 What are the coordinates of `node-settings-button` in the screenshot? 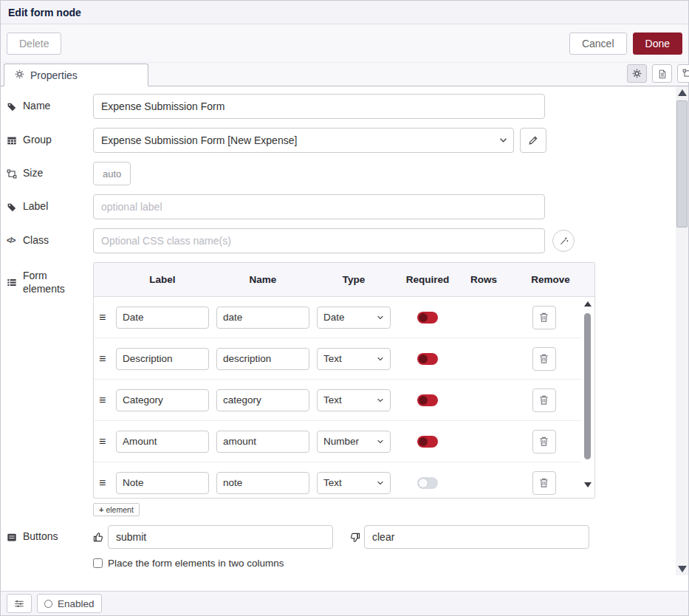 It's located at (637, 74).